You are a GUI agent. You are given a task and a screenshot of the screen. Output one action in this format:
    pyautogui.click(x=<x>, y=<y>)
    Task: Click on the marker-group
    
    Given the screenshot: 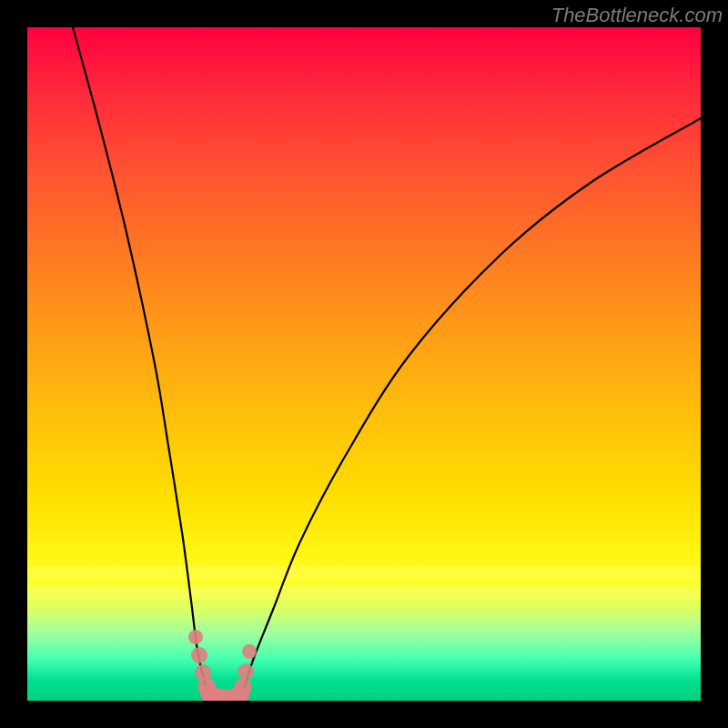 What is the action you would take?
    pyautogui.click(x=222, y=665)
    